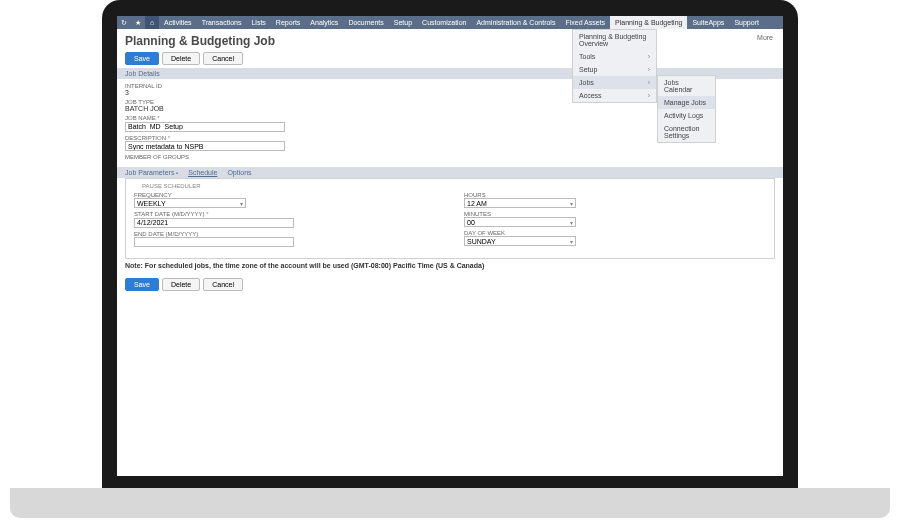 The height and width of the screenshot is (529, 900). I want to click on field-end-date: END DATE (M/D/YYYY), so click(299, 240).